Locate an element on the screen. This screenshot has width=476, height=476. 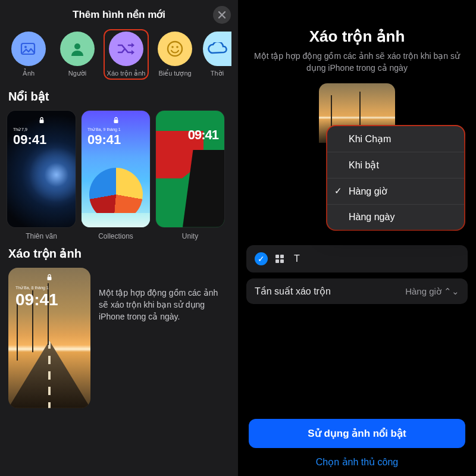
setting-all-checked: ✓ T is located at coordinates (357, 259).